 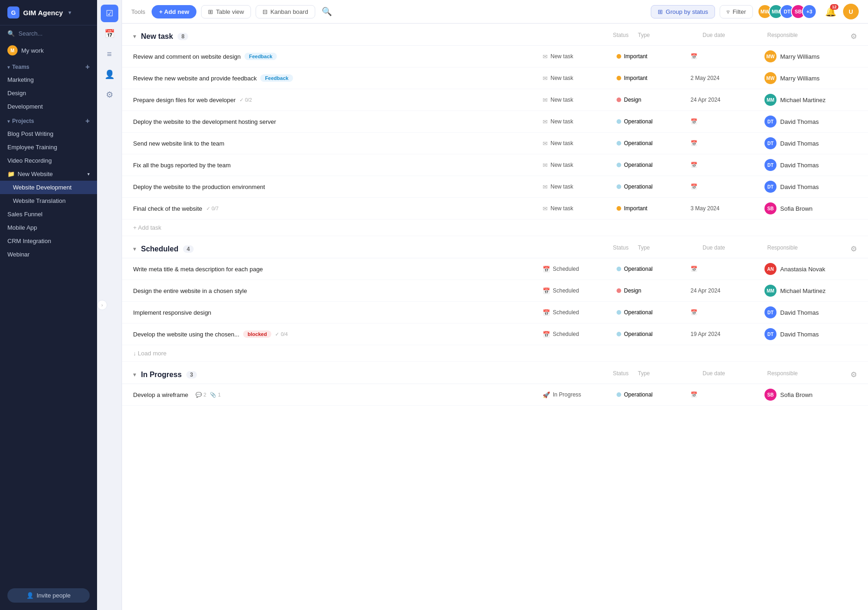 What do you see at coordinates (49, 161) in the screenshot?
I see `sidebar-item-video-recording: Video Recording` at bounding box center [49, 161].